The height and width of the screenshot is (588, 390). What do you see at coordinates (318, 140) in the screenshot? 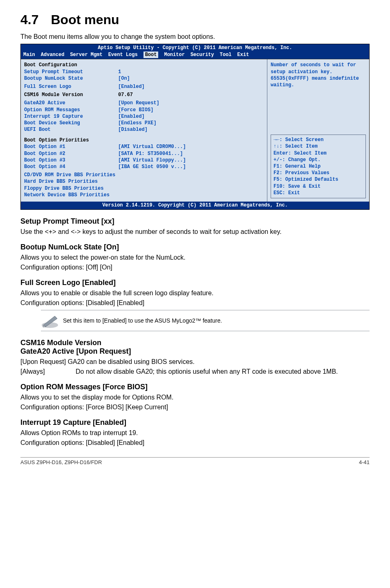
I see `key-select-screen: →←: Select Screen` at bounding box center [318, 140].